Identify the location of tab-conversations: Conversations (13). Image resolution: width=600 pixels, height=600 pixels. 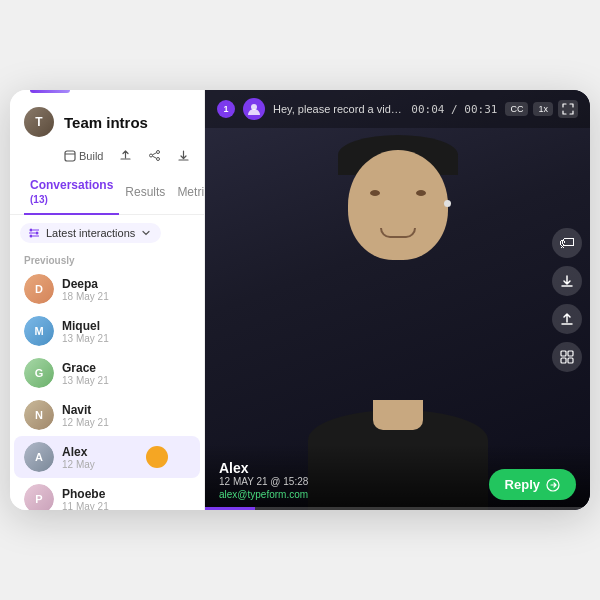
(72, 194).